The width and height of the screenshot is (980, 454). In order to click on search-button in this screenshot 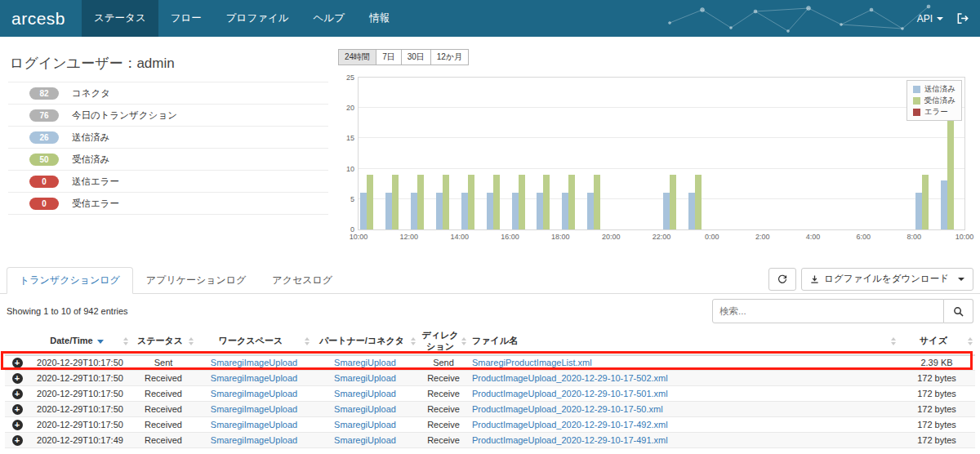, I will do `click(959, 311)`.